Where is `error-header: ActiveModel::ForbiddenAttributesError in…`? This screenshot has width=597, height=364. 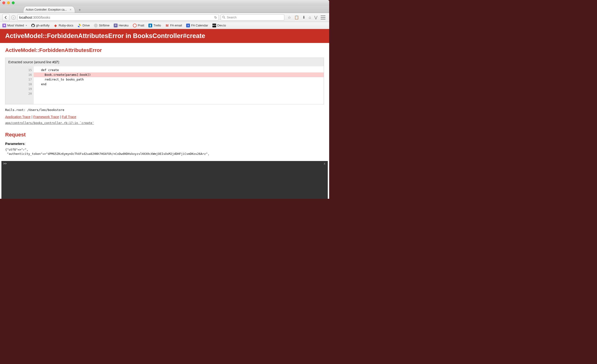 error-header: ActiveModel::ForbiddenAttributesError in… is located at coordinates (165, 36).